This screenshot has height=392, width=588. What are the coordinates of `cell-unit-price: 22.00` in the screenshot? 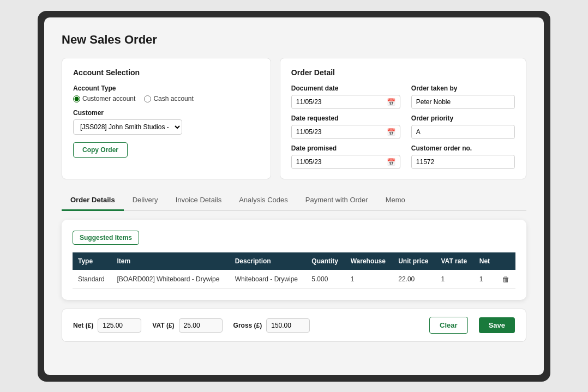 It's located at (414, 279).